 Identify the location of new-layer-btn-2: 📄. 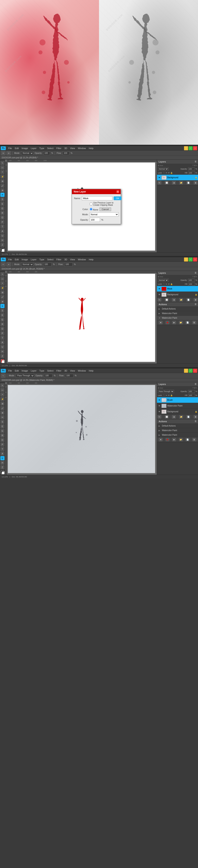
(188, 300).